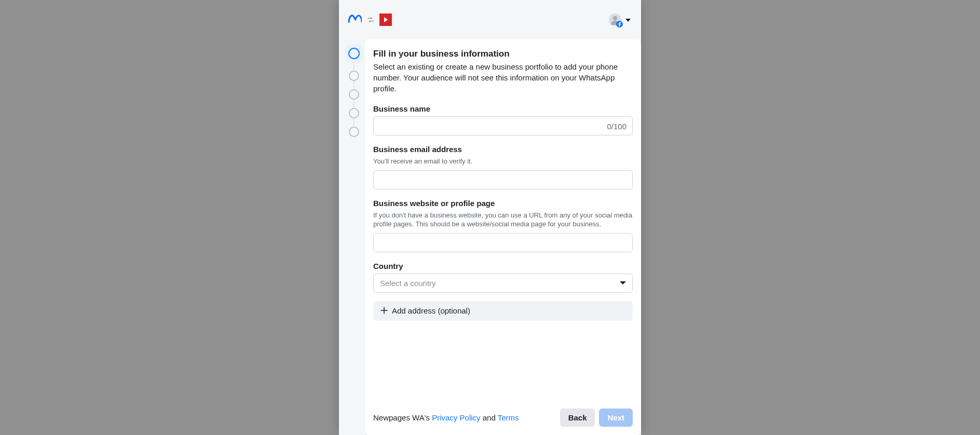 The image size is (980, 435). What do you see at coordinates (490, 20) in the screenshot?
I see `modal-header` at bounding box center [490, 20].